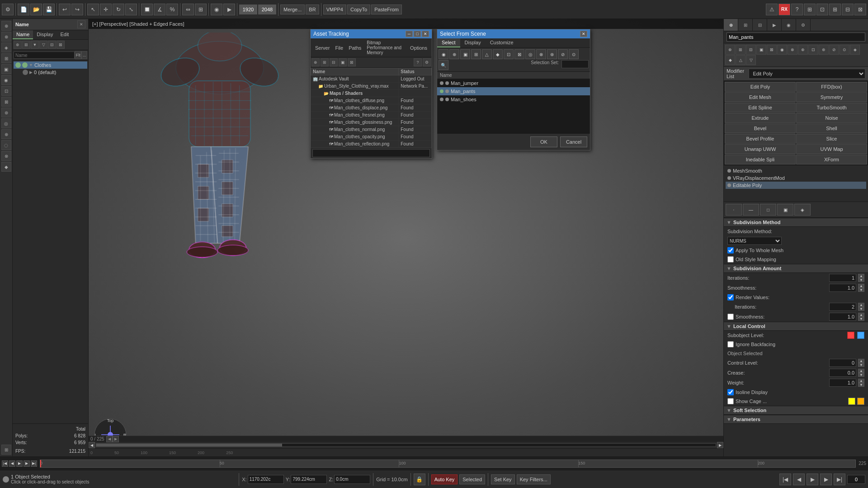  What do you see at coordinates (760, 128) in the screenshot?
I see `mod-btn-bevel: Bevel` at bounding box center [760, 128].